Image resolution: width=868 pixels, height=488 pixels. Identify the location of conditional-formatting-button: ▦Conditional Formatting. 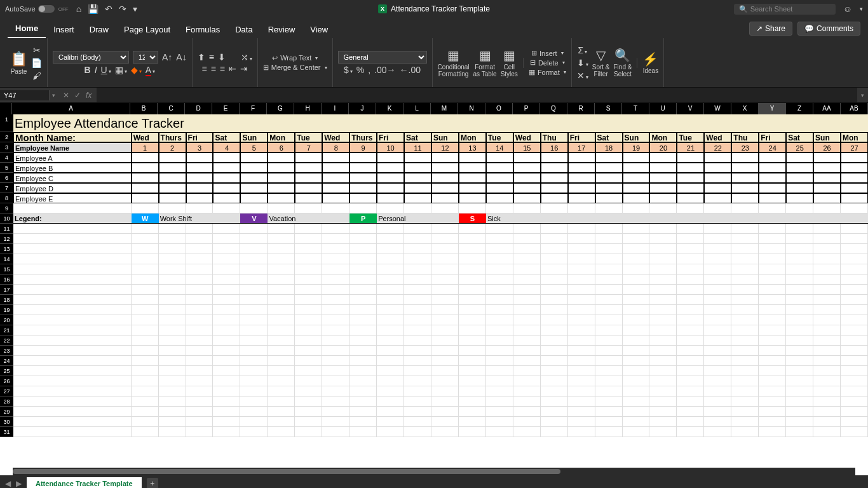
(454, 62).